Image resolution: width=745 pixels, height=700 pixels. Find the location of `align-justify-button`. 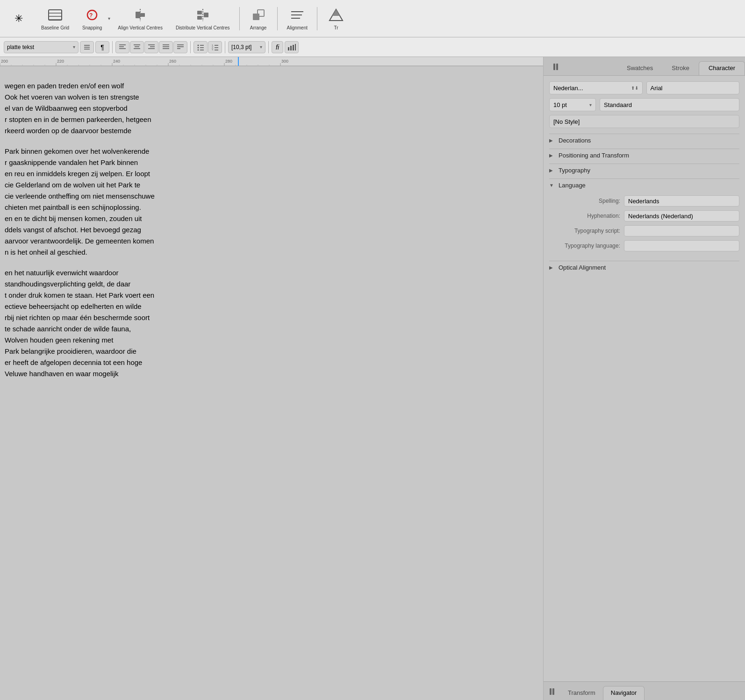

align-justify-button is located at coordinates (166, 47).